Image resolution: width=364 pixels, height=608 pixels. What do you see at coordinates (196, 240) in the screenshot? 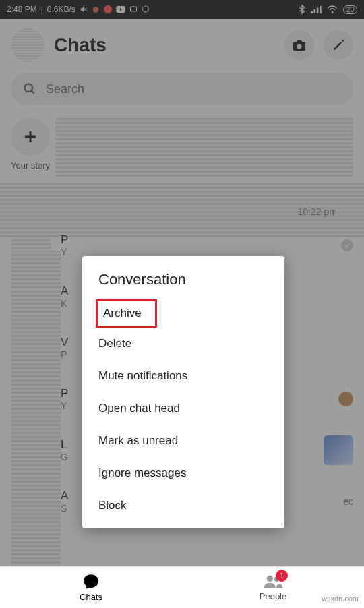
I see `chat-name: P` at bounding box center [196, 240].